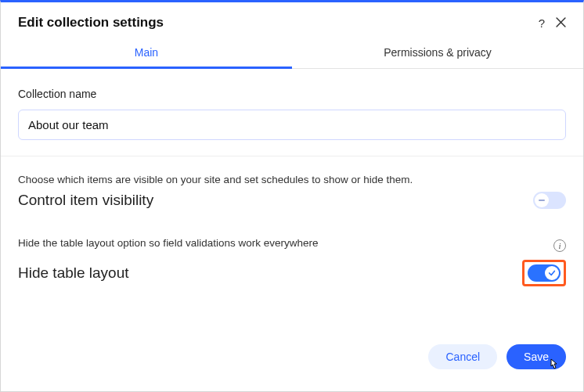 The width and height of the screenshot is (584, 392). I want to click on collection-name-input, so click(292, 125).